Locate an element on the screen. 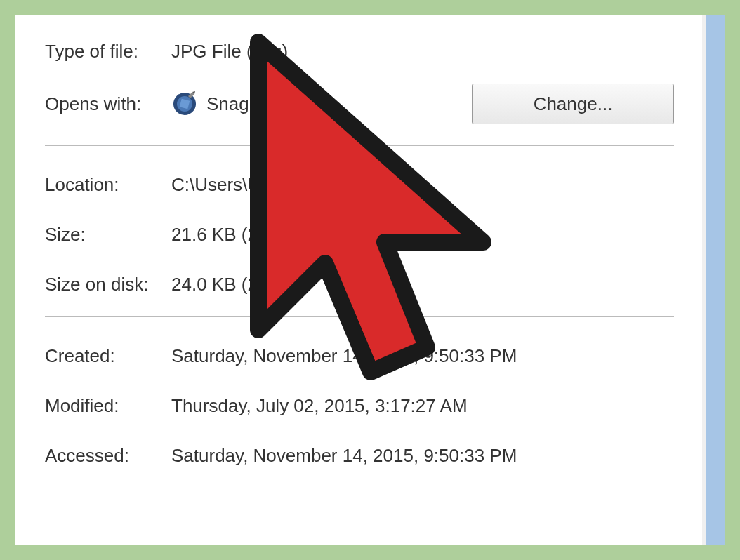 This screenshot has width=740, height=560. accessed-label: Accessed: is located at coordinates (108, 456).